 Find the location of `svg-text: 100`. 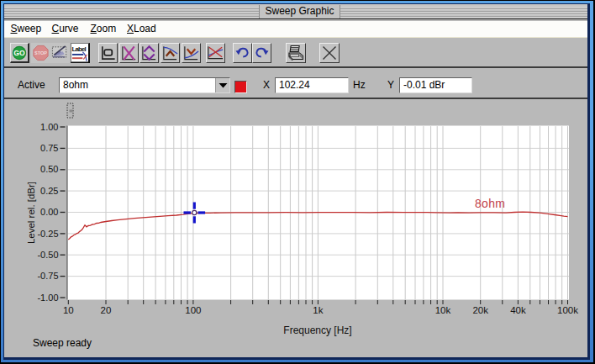

svg-text: 100 is located at coordinates (193, 310).